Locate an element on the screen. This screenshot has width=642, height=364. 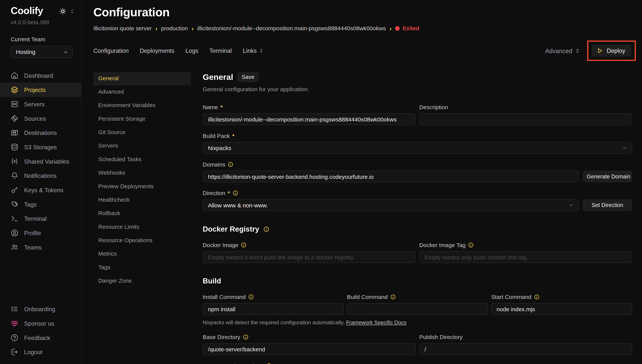
domains-input is located at coordinates (391, 176).